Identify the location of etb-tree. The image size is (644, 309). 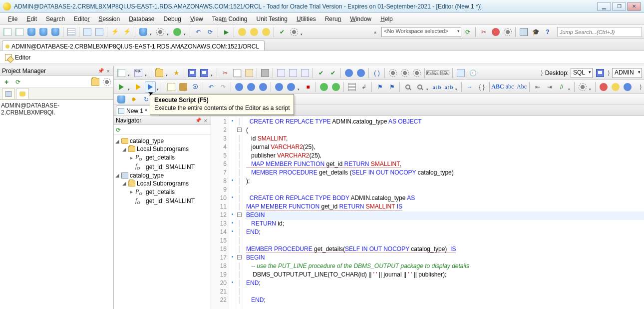
(461, 73).